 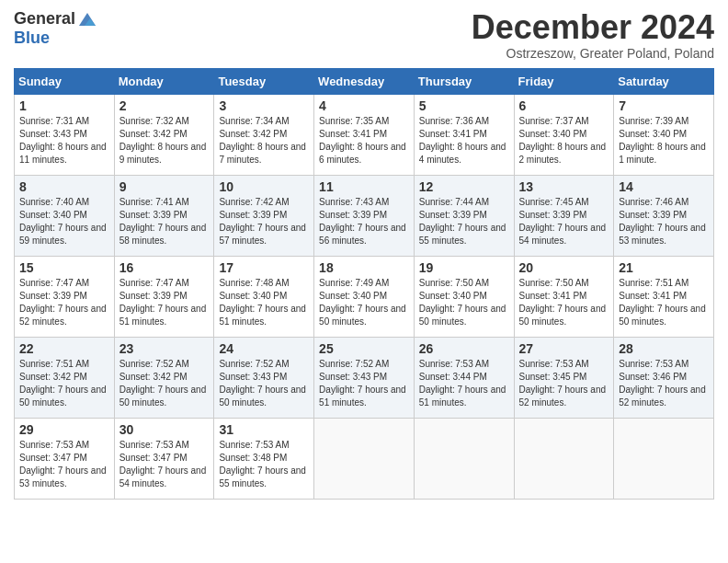 I want to click on day-number: 6, so click(x=564, y=106).